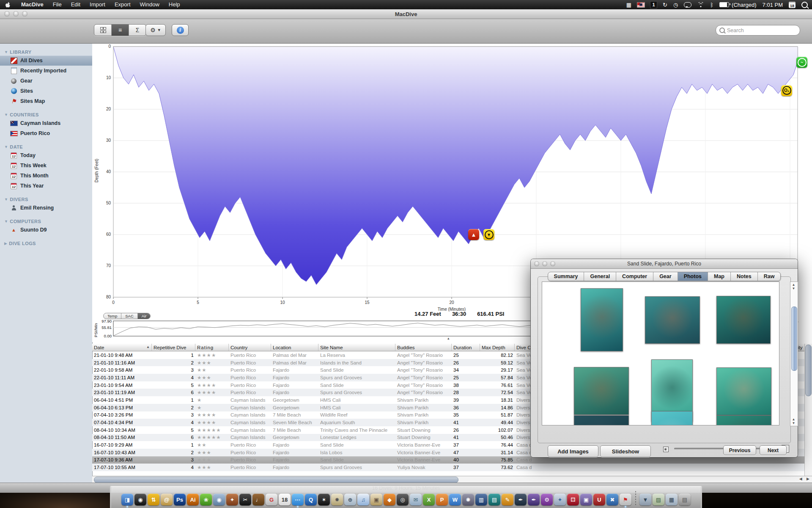 This screenshot has height=508, width=812. I want to click on menu-window: Window, so click(150, 5).